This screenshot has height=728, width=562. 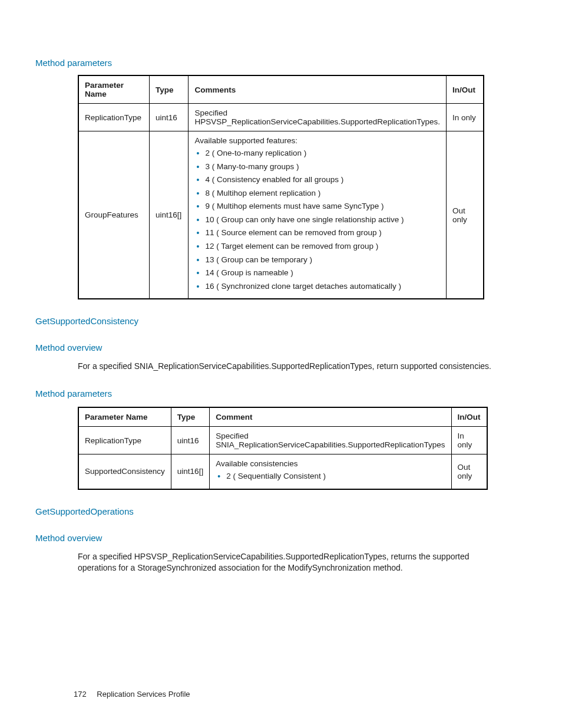 I want to click on footer-title: Replication Services Profile, so click(x=143, y=694).